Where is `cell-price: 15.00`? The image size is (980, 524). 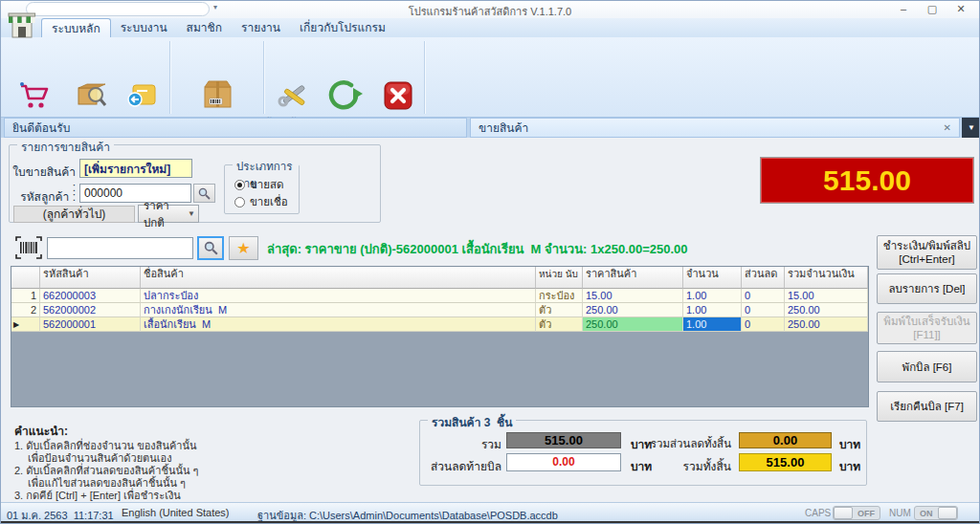 cell-price: 15.00 is located at coordinates (634, 296).